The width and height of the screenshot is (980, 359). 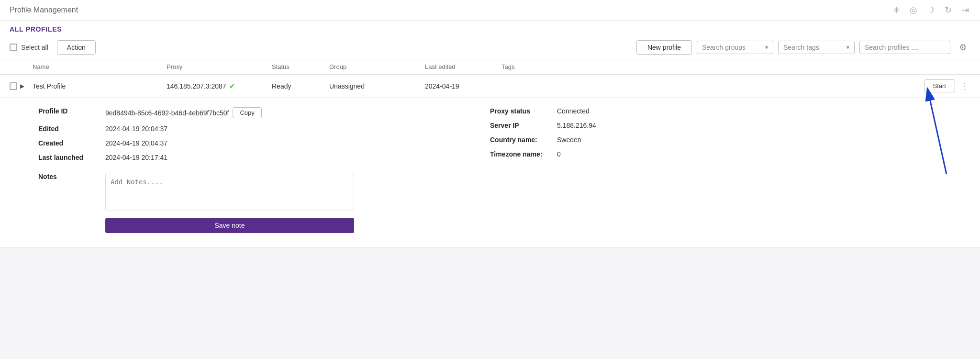 I want to click on created-value: 2024-04-19 20:04:37, so click(x=136, y=143).